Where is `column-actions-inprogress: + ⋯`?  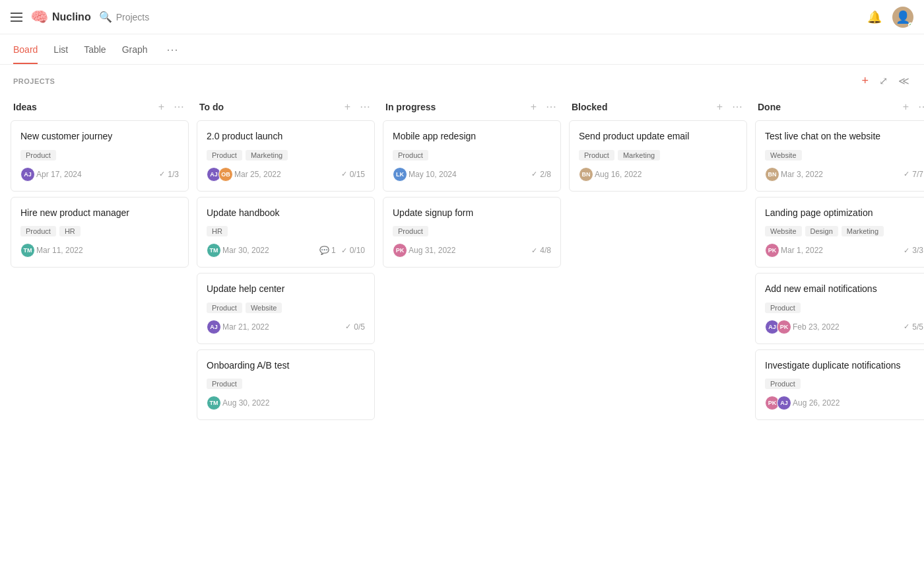
column-actions-inprogress: + ⋯ is located at coordinates (544, 107).